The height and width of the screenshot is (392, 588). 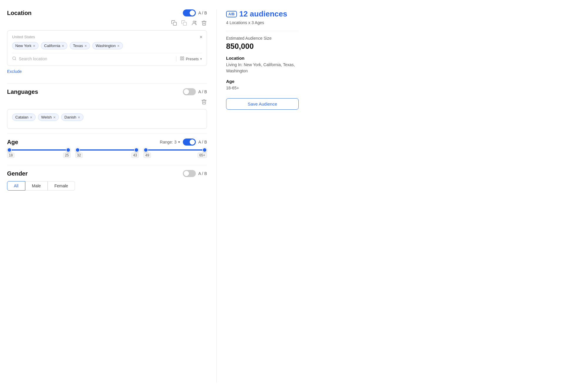 I want to click on gender-female-button: Female, so click(x=61, y=186).